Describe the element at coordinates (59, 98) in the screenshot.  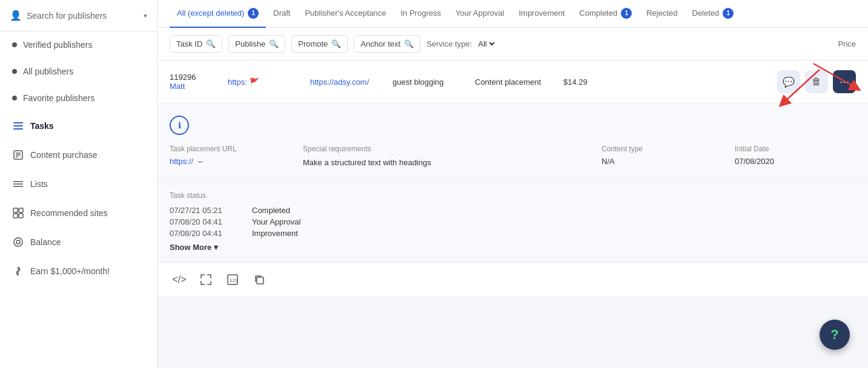
I see `favorite-publishers-label: Favorite publishers` at that location.